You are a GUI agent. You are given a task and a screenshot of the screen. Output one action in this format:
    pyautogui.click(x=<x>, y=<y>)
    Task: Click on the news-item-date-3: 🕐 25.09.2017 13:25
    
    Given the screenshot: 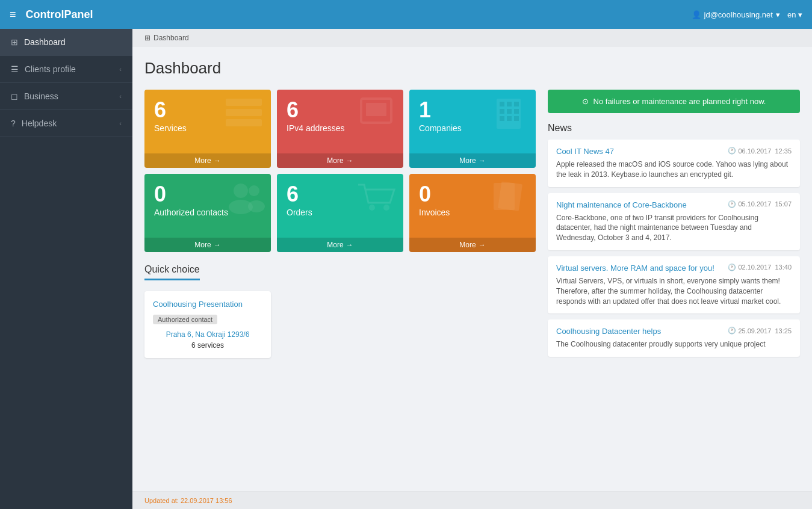 What is the action you would take?
    pyautogui.click(x=760, y=331)
    